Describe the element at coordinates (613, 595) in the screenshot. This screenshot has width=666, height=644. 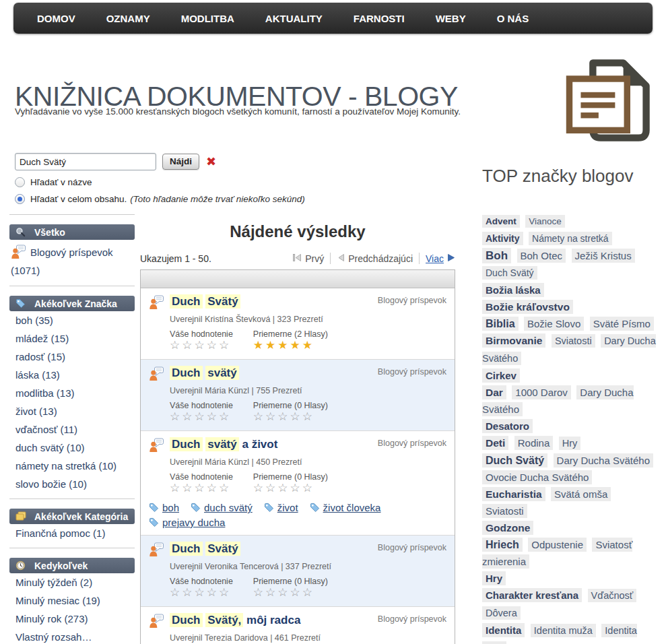
I see `blog-tag: Vďačnosť` at that location.